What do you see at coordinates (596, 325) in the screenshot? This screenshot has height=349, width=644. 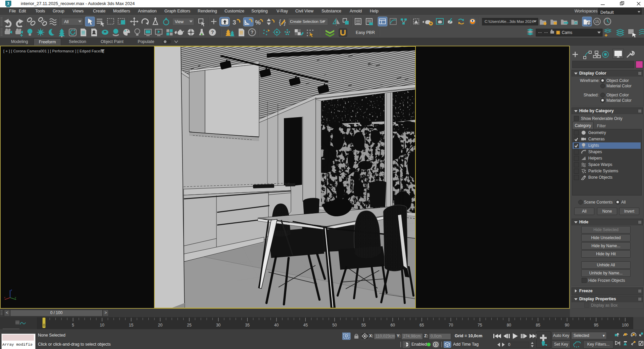 I see `svg-text: 95` at bounding box center [596, 325].